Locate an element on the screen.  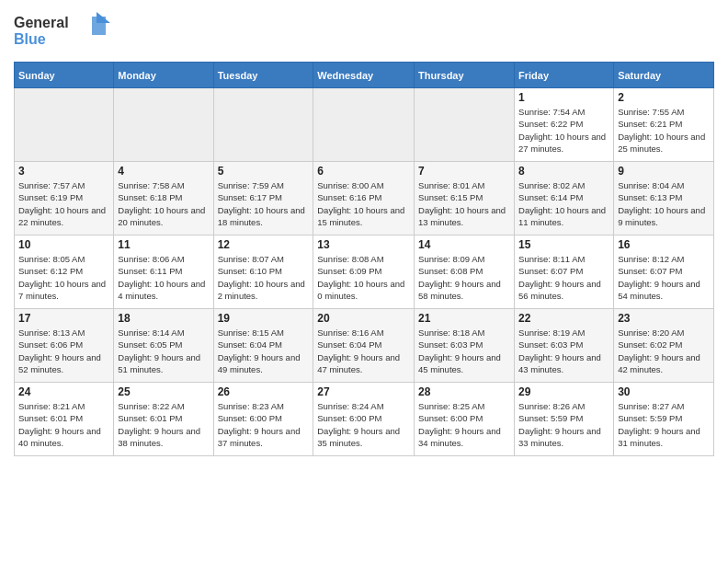
day-cell: 21Sunrise: 8:18 AMSunset: 6:03 PMDayligh… is located at coordinates (465, 346).